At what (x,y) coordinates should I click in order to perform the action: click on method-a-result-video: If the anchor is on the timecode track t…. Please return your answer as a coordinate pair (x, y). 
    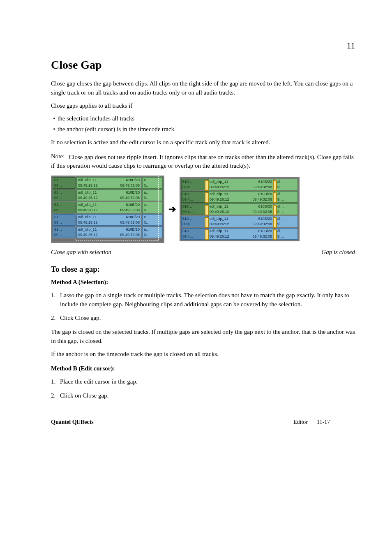
    Looking at the image, I should click on (203, 354).